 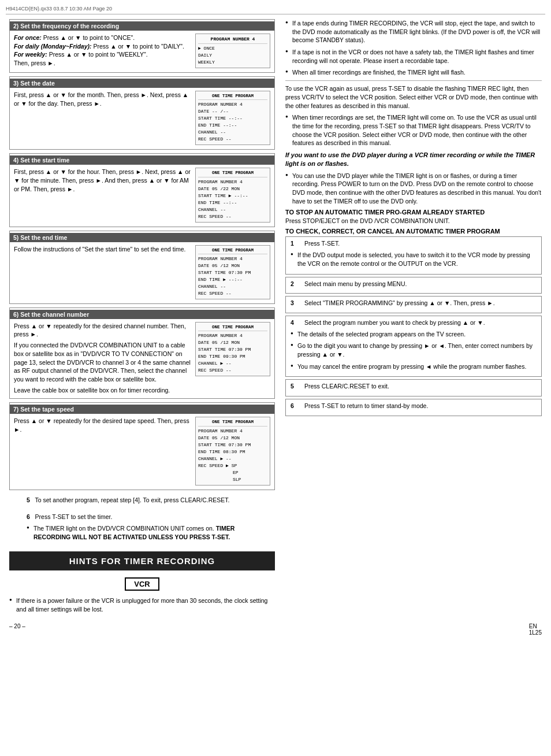 What do you see at coordinates (322, 244) in the screenshot?
I see `step-text-1: Press T-SET.` at bounding box center [322, 244].